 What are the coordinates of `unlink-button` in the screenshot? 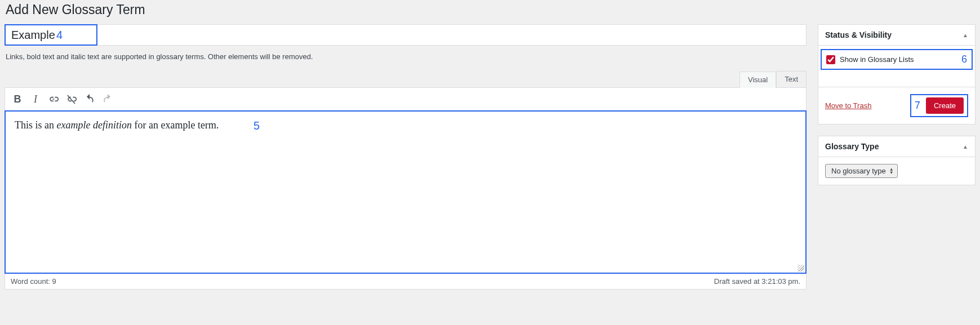 It's located at (72, 99).